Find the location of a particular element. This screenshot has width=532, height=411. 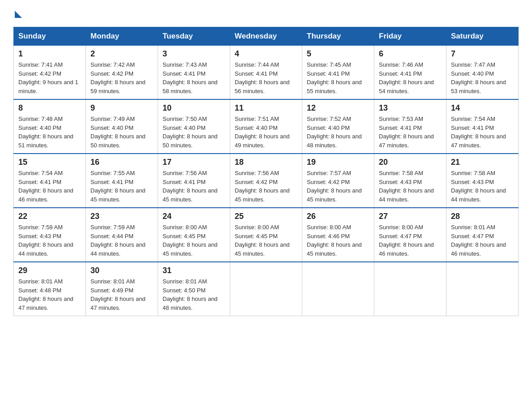

day-number: 13 is located at coordinates (410, 108).